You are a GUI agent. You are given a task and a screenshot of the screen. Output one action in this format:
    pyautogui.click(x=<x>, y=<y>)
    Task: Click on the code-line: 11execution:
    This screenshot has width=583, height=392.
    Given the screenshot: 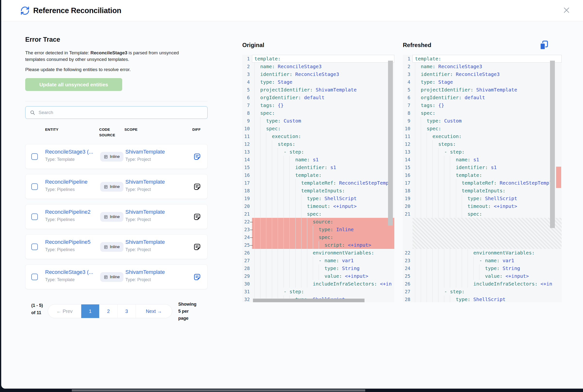 What is the action you would take?
    pyautogui.click(x=482, y=136)
    